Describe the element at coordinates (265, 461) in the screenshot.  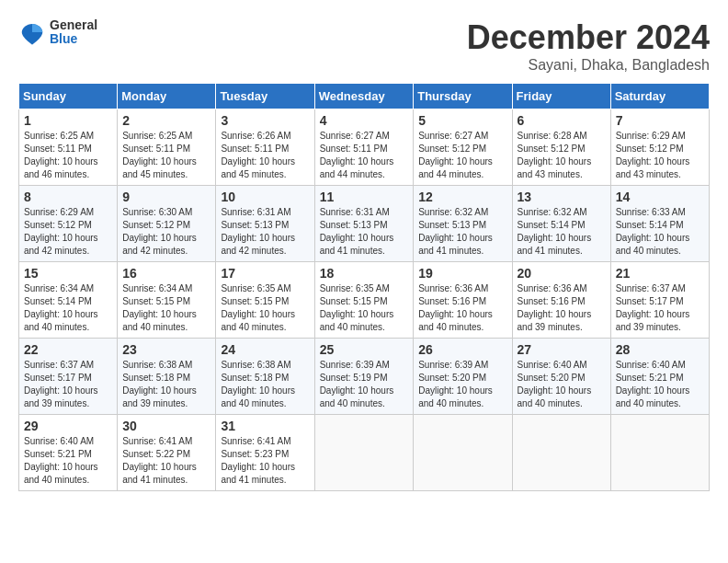
I see `day-info: Sunrise: 6:41 AM Sunset: 5:23 PM Dayligh…` at that location.